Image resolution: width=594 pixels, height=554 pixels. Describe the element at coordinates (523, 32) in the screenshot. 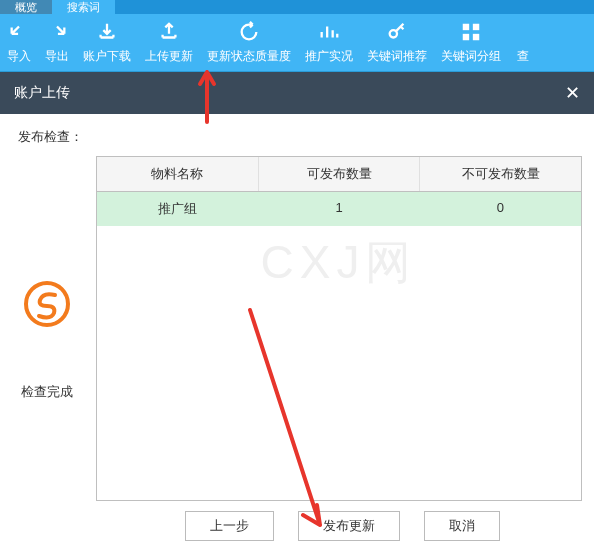

I see `more-icon` at that location.